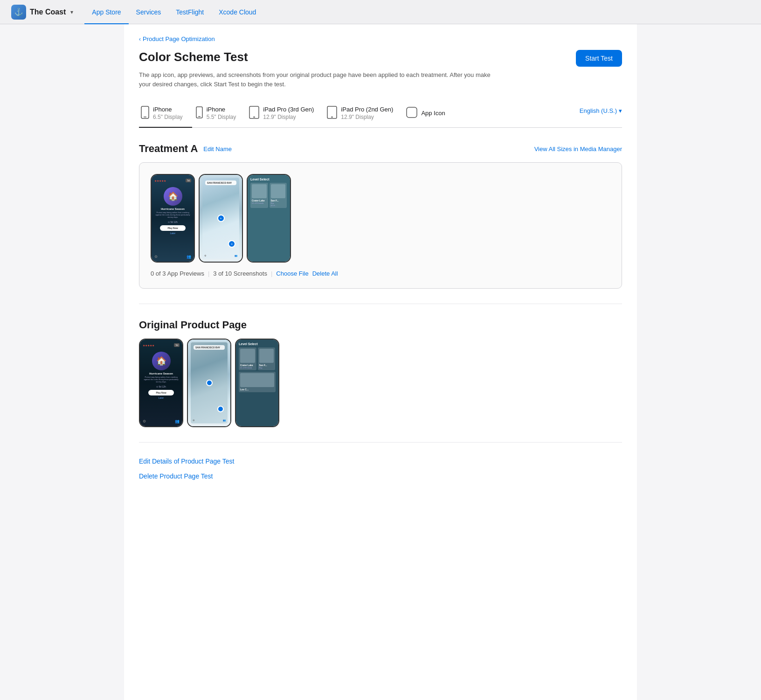 This screenshot has height=700, width=761. What do you see at coordinates (599, 58) in the screenshot?
I see `start-test-button: Start Test` at bounding box center [599, 58].